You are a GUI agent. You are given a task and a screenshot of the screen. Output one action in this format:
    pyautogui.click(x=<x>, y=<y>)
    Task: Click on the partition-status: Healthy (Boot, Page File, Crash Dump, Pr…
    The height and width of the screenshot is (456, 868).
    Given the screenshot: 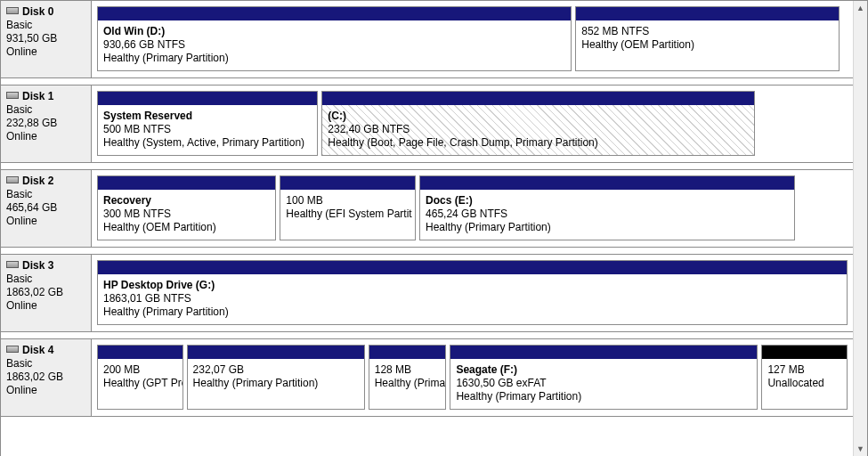 What is the action you would take?
    pyautogui.click(x=538, y=142)
    